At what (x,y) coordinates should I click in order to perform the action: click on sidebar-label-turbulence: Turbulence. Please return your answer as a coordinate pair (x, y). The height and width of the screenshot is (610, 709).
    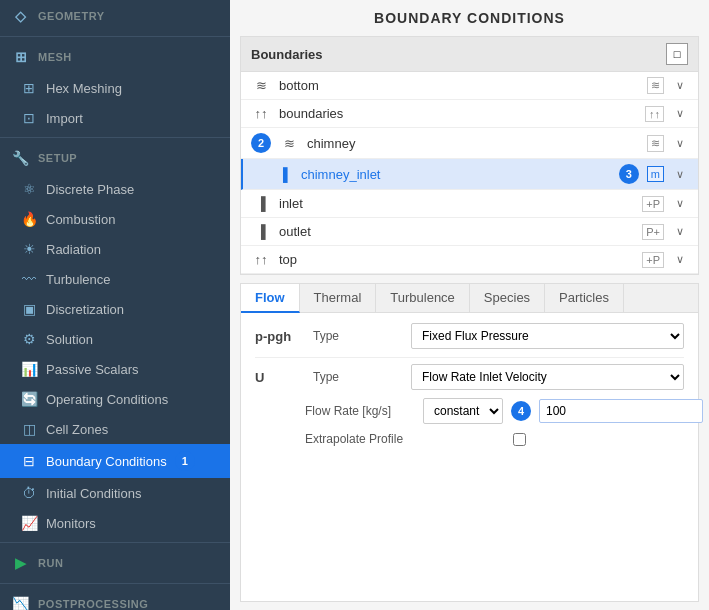
    Looking at the image, I should click on (78, 280).